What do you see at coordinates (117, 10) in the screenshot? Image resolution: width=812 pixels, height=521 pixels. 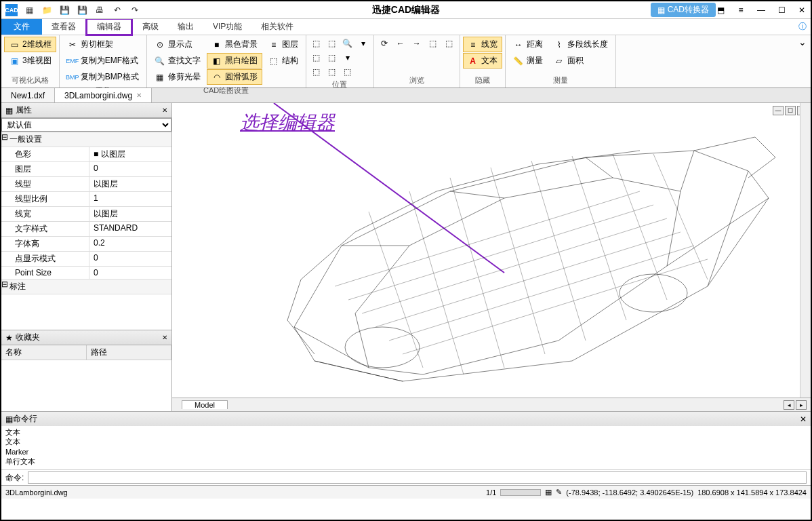 I see `undo-icon: ↶` at bounding box center [117, 10].